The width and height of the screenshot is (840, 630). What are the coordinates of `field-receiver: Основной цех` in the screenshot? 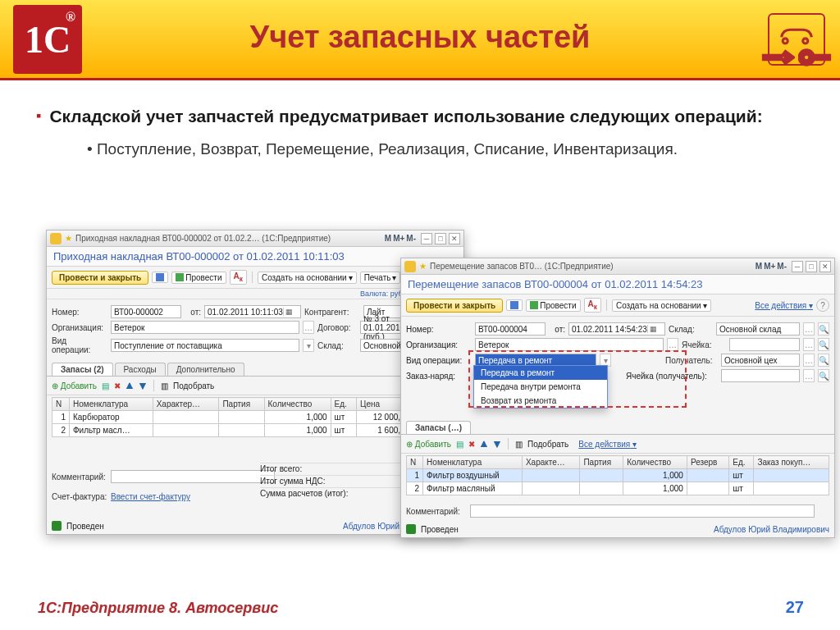 It's located at (760, 360).